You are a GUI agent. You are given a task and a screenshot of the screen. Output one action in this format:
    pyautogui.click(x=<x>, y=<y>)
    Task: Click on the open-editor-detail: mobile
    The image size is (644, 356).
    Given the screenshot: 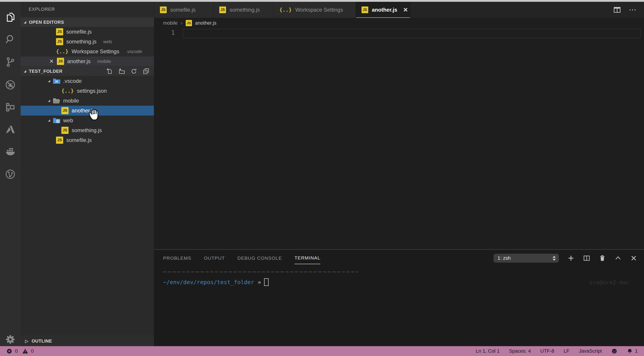 What is the action you would take?
    pyautogui.click(x=104, y=61)
    